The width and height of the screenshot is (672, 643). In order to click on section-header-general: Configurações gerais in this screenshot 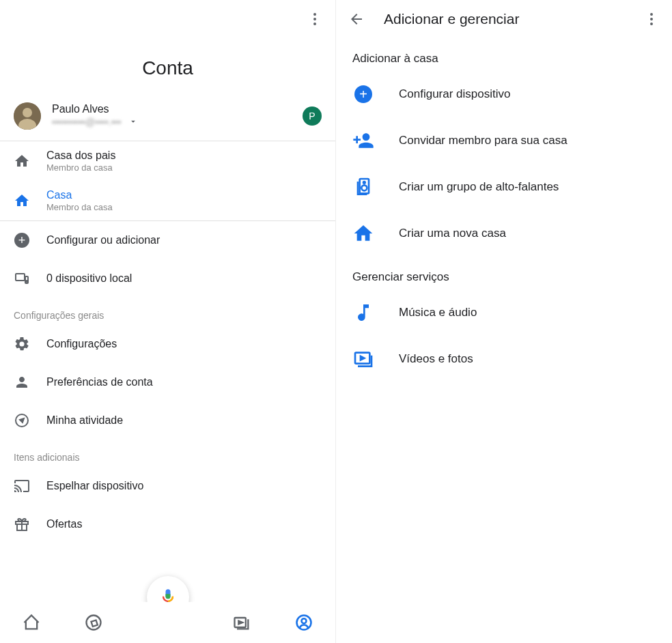, I will do `click(168, 311)`.